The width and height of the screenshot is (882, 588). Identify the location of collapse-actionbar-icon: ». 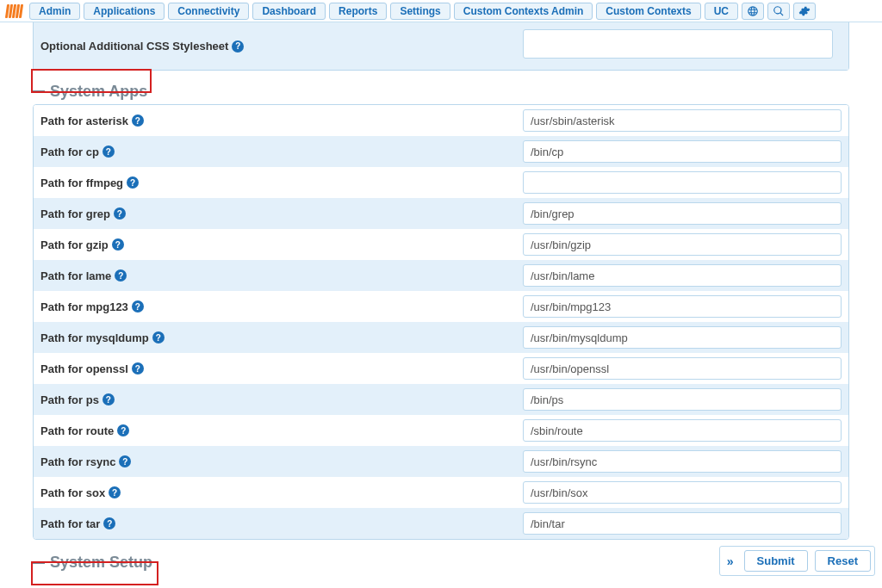
(730, 561).